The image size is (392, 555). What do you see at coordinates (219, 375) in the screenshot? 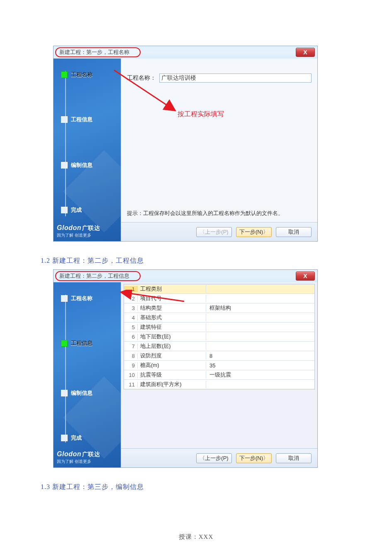
I see `table-row: 10抗震等级一级抗震` at bounding box center [219, 375].